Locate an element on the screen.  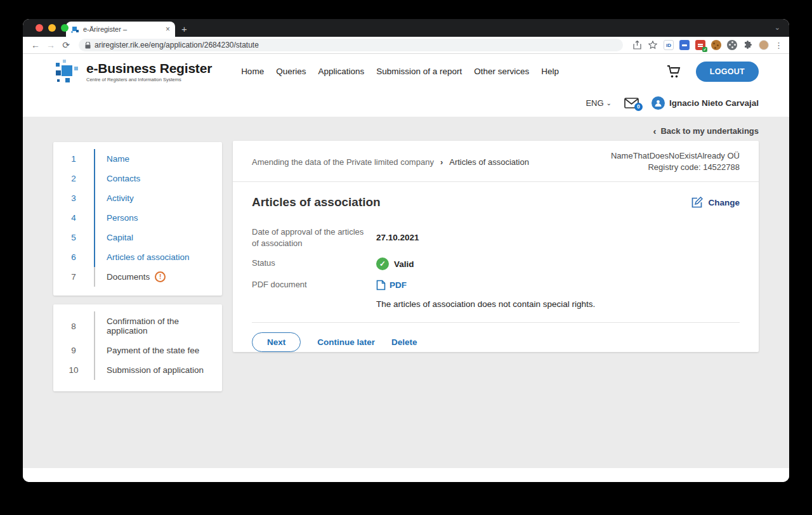
nav-home: Home is located at coordinates (252, 71).